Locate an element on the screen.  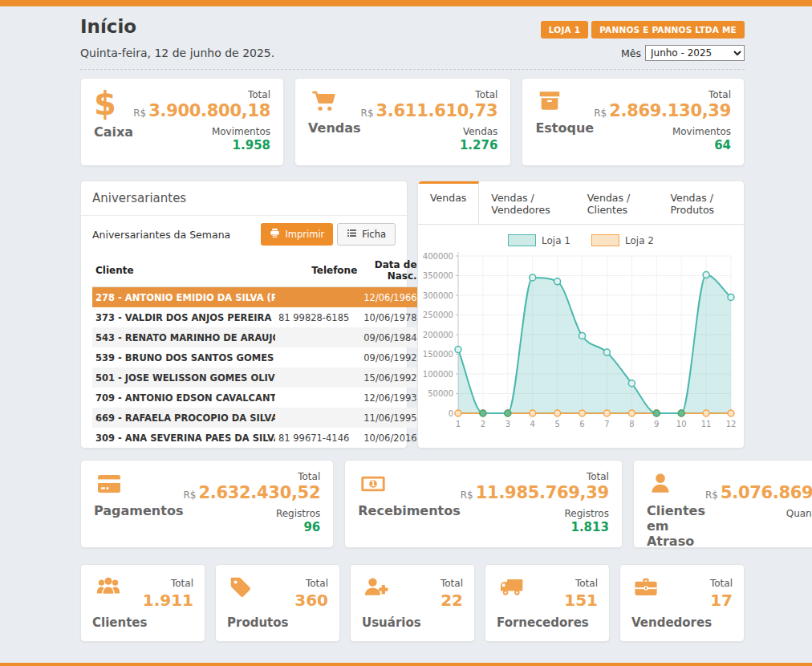
card-label: Vendas is located at coordinates (335, 128).